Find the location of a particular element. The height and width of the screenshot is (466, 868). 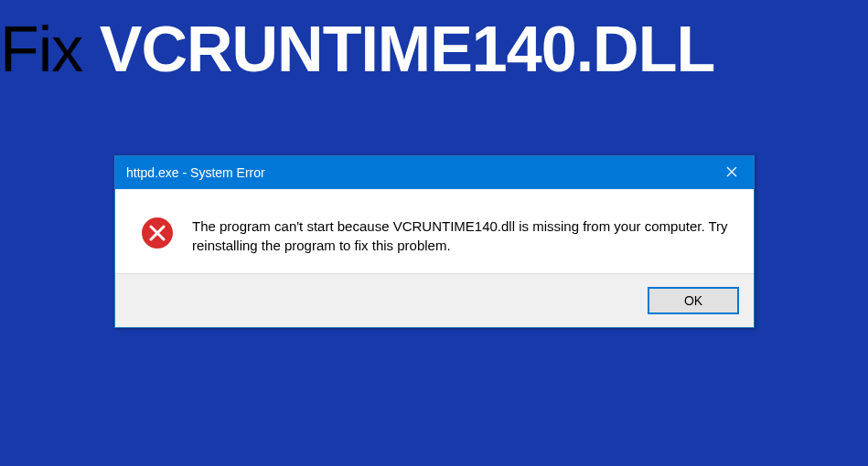

error-message: The program can't start because VCRUNTIM… is located at coordinates (464, 235).